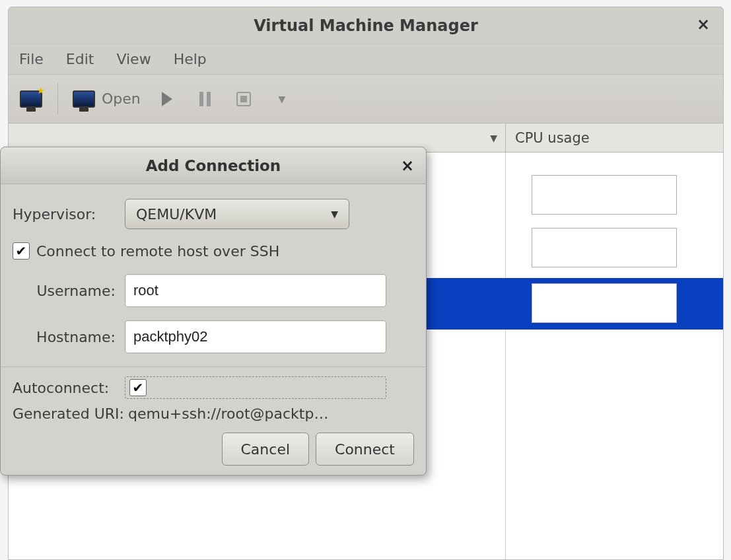 The height and width of the screenshot is (560, 731). I want to click on pause-button, so click(205, 99).